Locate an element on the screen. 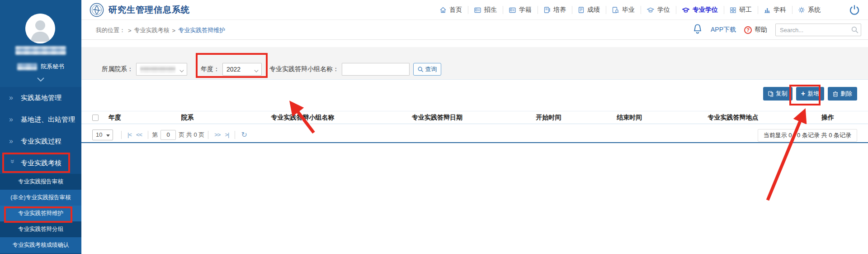  sidebar-item-label: 专业实践过程 is located at coordinates (41, 141).